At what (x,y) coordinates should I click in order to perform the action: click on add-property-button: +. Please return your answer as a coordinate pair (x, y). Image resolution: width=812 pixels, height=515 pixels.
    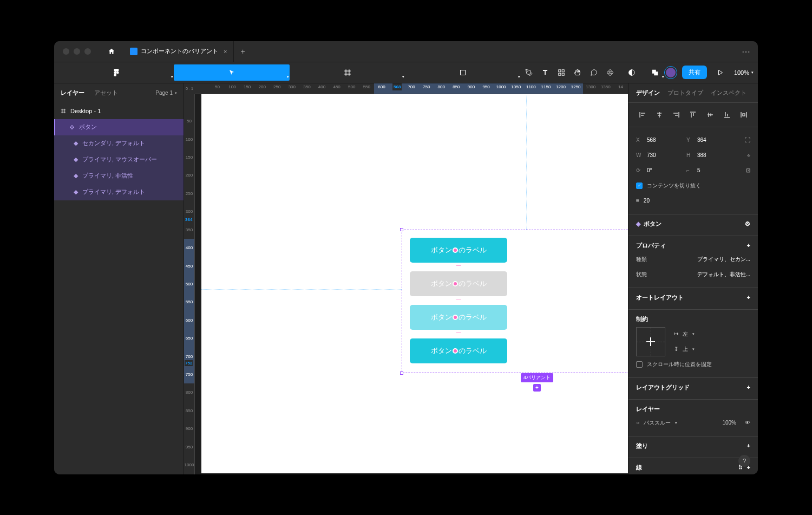
    Looking at the image, I should click on (749, 245).